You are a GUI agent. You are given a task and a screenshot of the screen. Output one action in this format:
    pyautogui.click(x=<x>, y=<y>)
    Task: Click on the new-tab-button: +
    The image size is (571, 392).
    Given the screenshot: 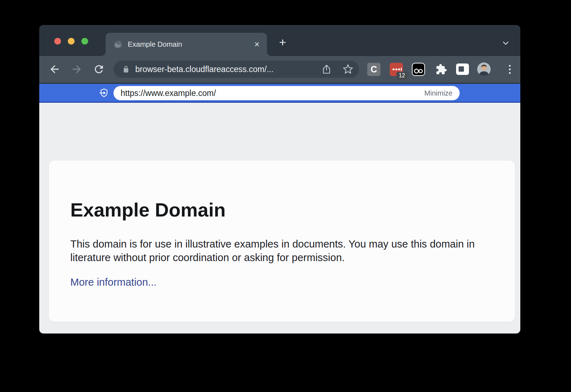 What is the action you would take?
    pyautogui.click(x=283, y=42)
    